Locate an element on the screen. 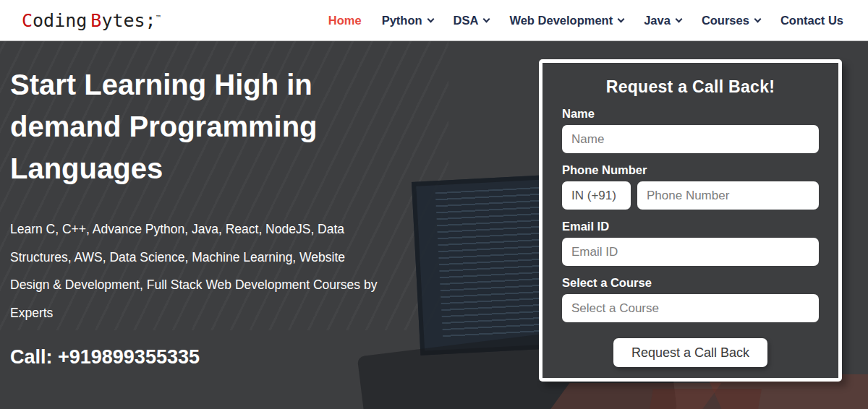  logo-initial-b: B is located at coordinates (95, 20).